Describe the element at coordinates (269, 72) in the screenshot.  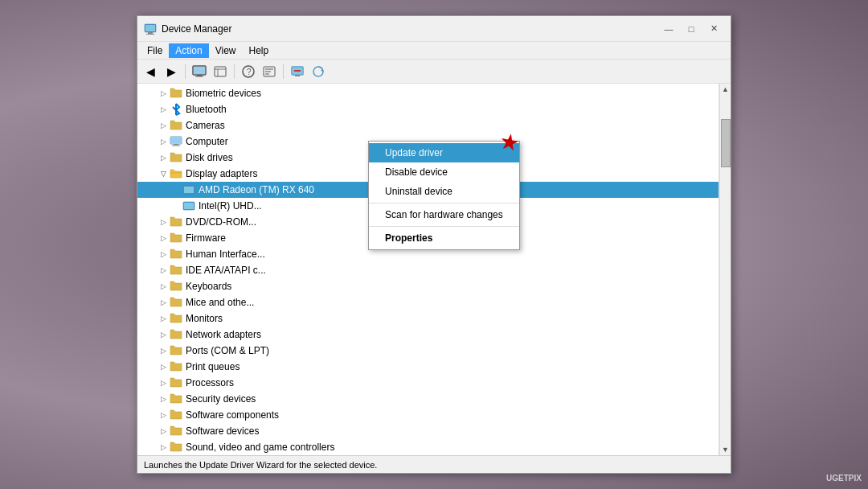
I see `properties-button` at that location.